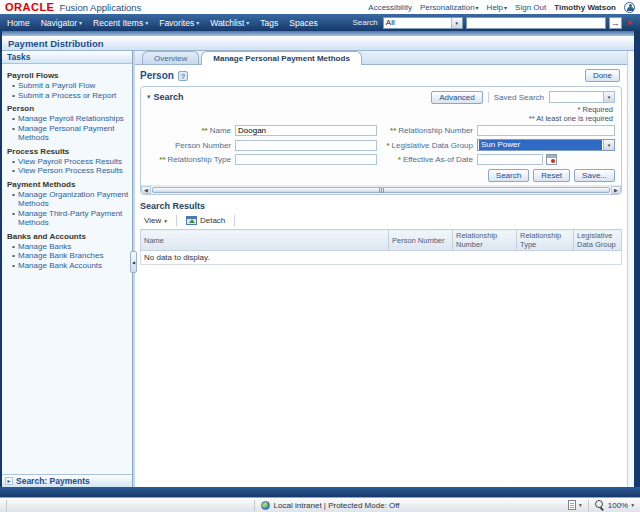 This screenshot has width=640, height=512. What do you see at coordinates (120, 23) in the screenshot?
I see `menu-item-recent-items: Recent Items▾` at bounding box center [120, 23].